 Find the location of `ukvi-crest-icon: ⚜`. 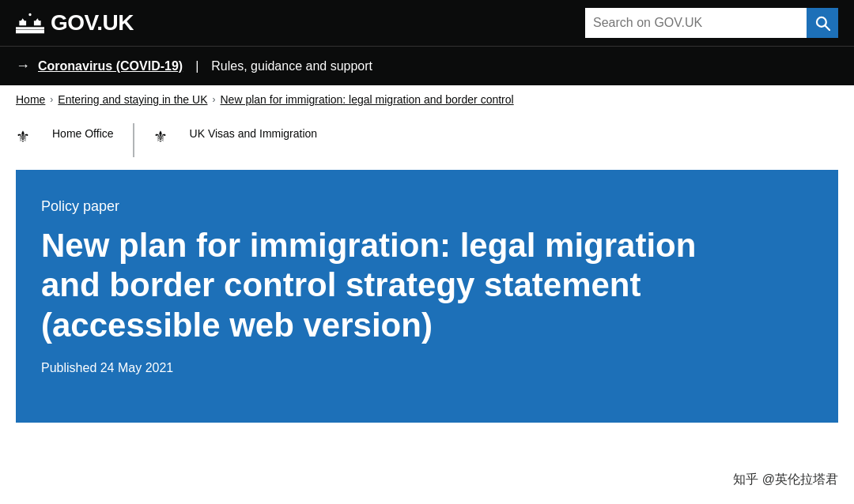

ukvi-crest-icon: ⚜ is located at coordinates (168, 141).